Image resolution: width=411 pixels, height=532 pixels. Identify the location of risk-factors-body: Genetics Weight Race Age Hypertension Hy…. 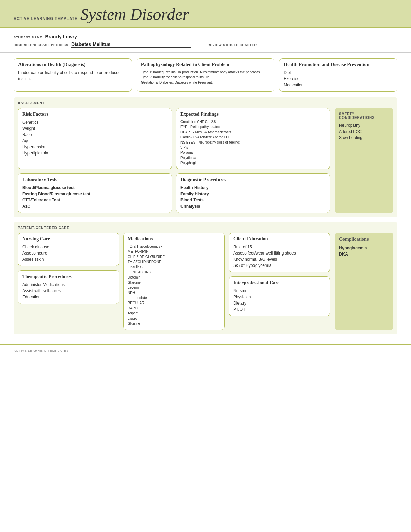
(95, 138).